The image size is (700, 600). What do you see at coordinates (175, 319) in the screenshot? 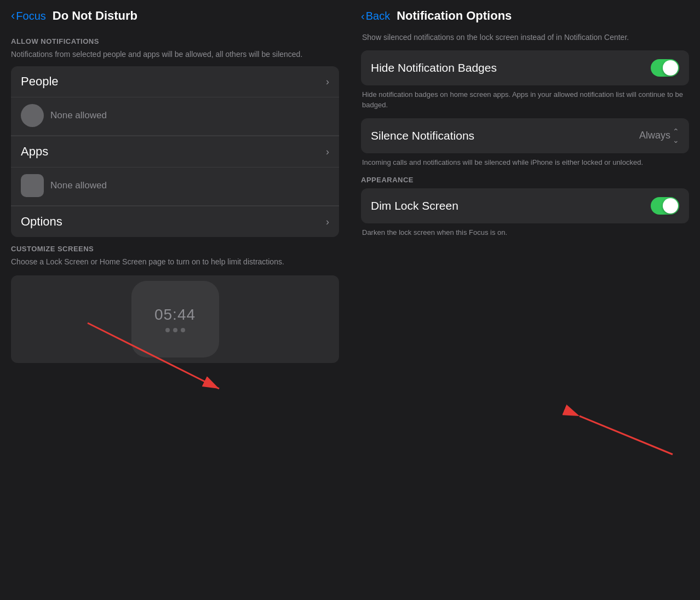
I see `lock-screen-inner: 05:44` at bounding box center [175, 319].